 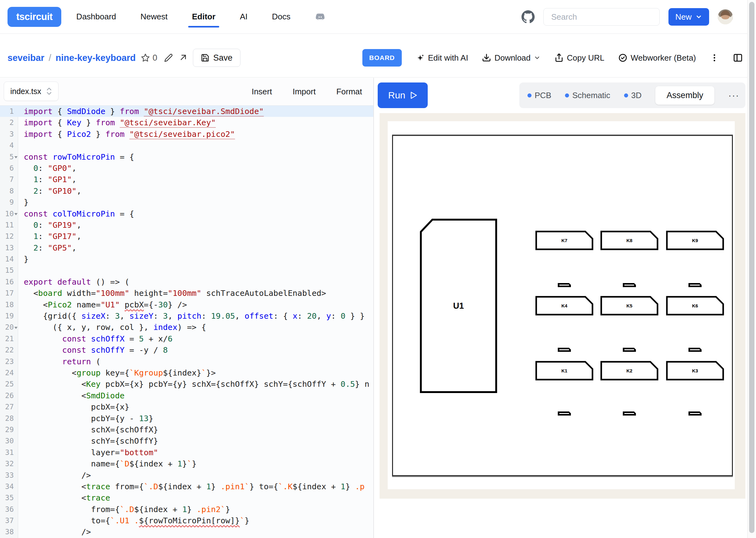 I want to click on edit-with-ai-button: Edit with AI, so click(x=442, y=58).